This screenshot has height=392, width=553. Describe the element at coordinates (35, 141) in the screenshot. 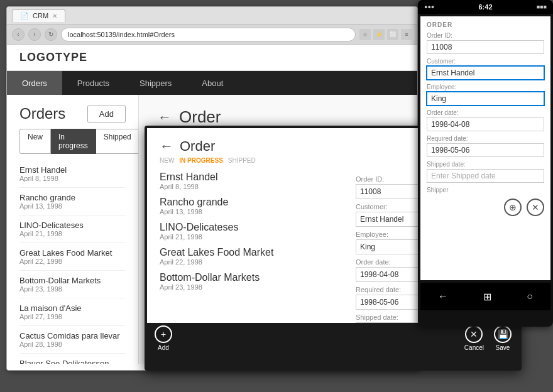

I see `filter-tab-new: New` at that location.